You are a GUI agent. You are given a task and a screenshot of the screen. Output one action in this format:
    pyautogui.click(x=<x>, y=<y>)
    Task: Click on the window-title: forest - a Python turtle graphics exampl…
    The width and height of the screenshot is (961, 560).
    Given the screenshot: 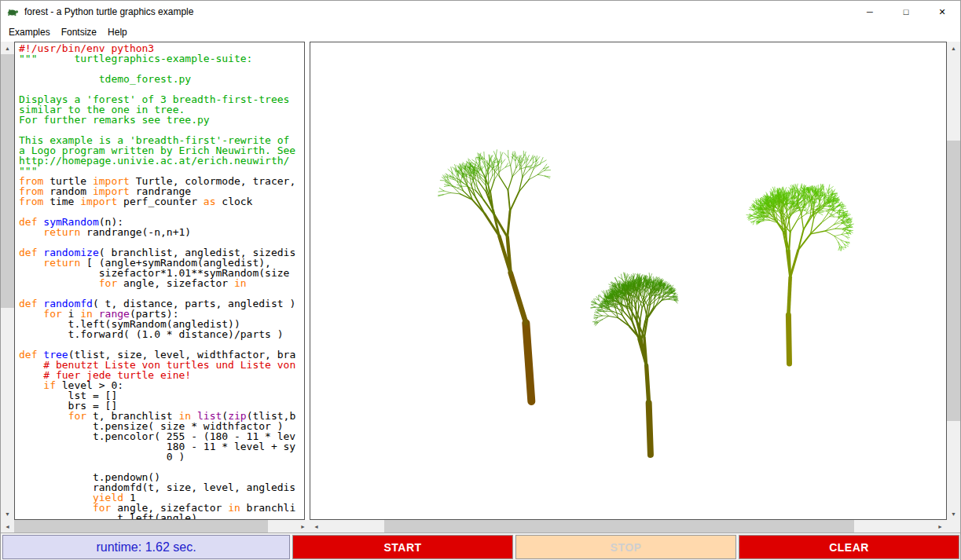 What is the action you would take?
    pyautogui.click(x=438, y=12)
    